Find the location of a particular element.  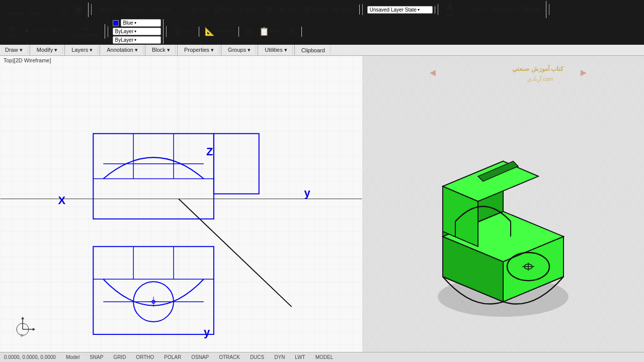

status-polar: POLAR is located at coordinates (173, 357).